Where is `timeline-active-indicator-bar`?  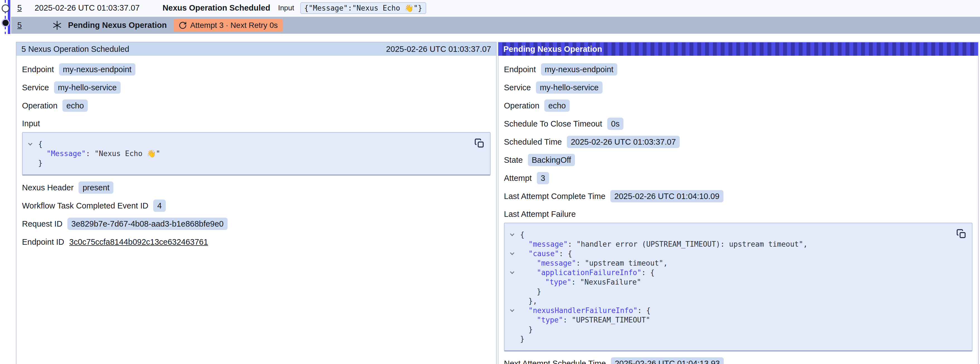 timeline-active-indicator-bar is located at coordinates (9, 17).